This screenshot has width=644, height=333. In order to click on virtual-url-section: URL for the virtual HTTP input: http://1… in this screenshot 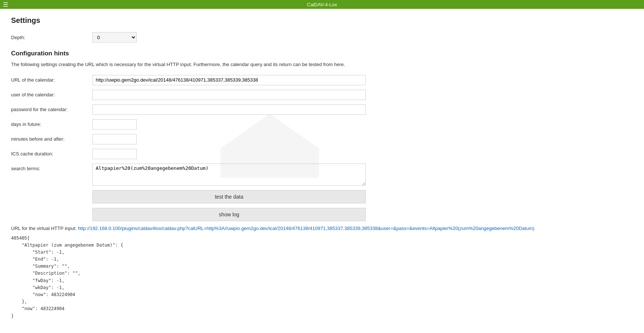, I will do `click(322, 228)`.